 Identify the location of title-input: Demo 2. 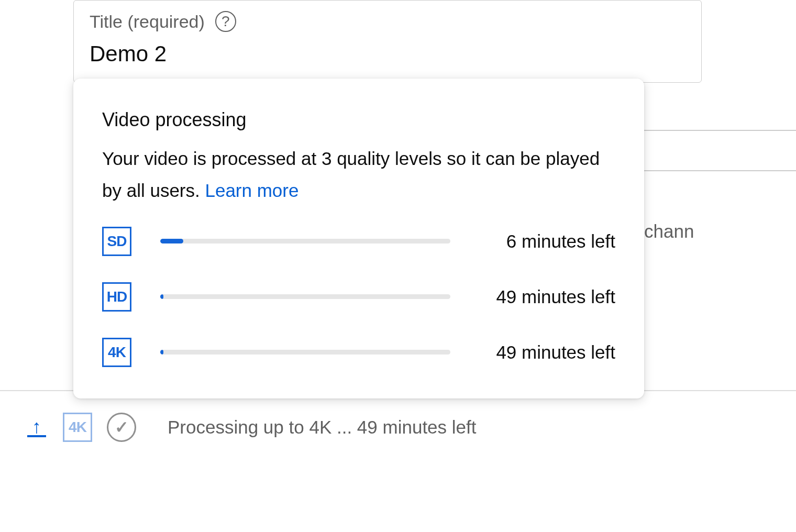
(388, 54).